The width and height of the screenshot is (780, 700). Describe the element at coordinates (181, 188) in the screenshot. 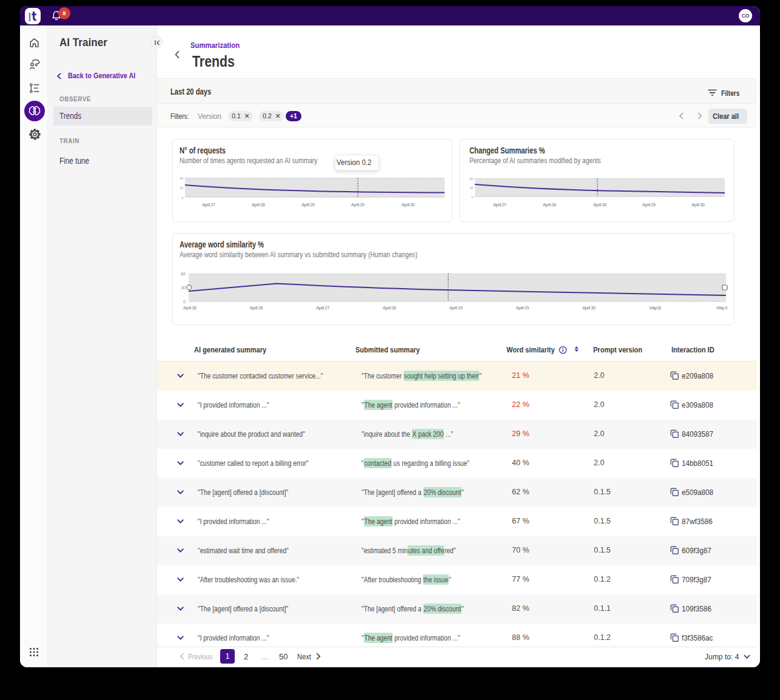

I see `svg-text: 20` at that location.